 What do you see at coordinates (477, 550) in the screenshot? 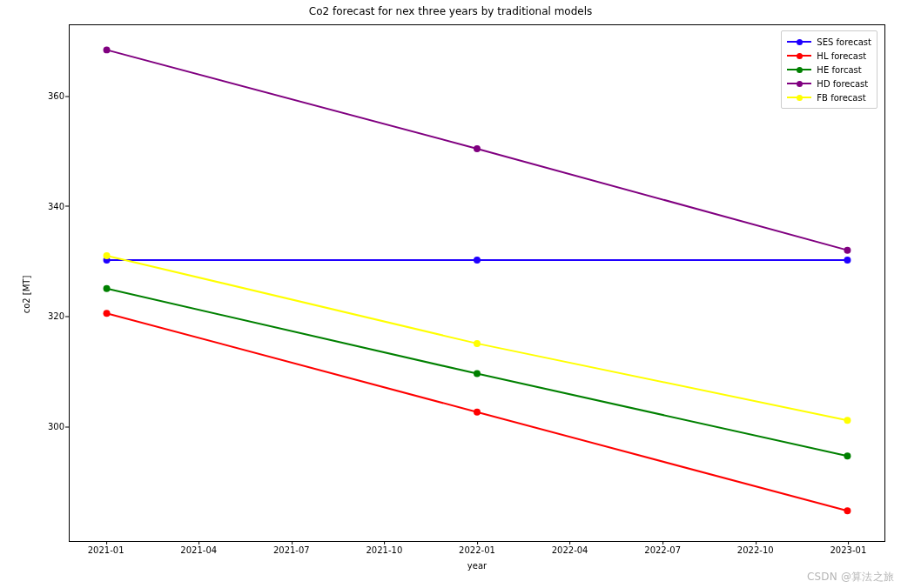
I see `x-tick: 2022-01` at bounding box center [477, 550].